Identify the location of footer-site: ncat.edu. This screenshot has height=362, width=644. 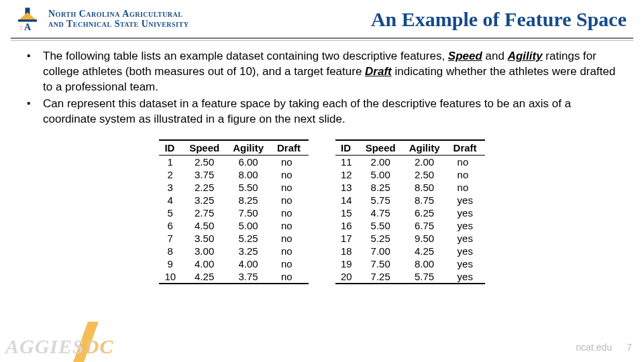
(594, 347).